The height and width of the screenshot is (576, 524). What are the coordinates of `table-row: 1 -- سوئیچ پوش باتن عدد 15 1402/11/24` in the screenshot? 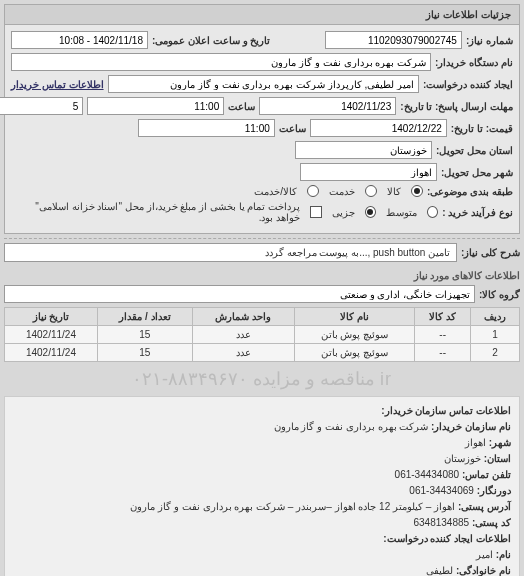 It's located at (262, 335).